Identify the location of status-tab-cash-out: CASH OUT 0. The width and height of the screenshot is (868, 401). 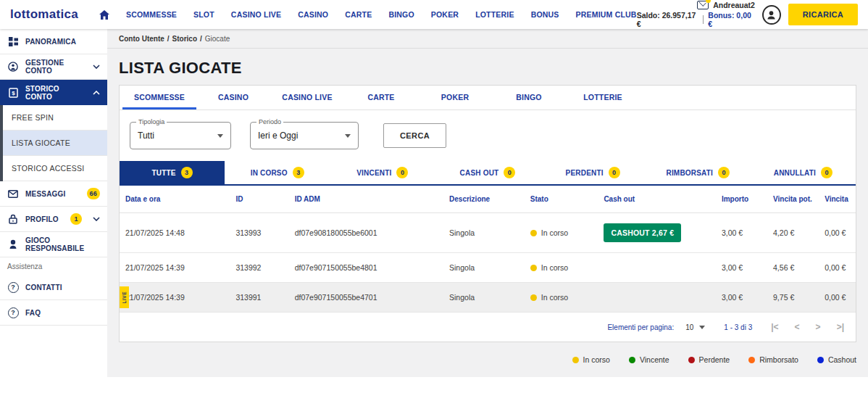
(487, 173).